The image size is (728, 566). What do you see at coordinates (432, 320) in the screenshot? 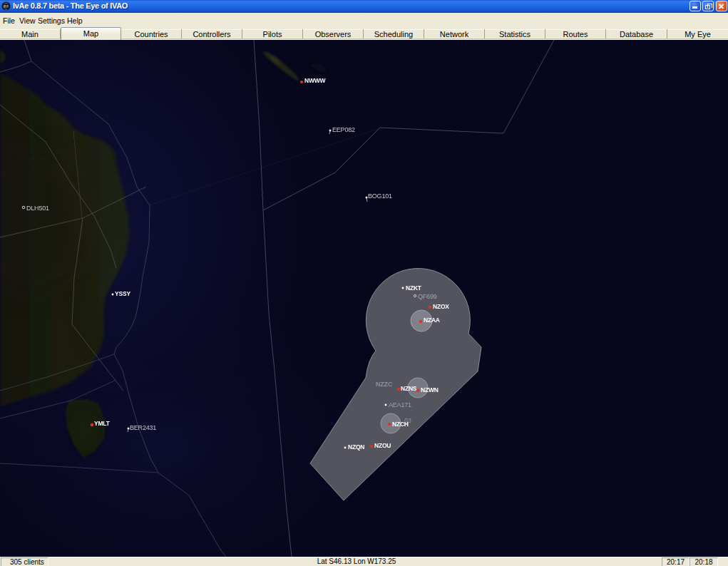
I see `svg-text: NZAA` at bounding box center [432, 320].